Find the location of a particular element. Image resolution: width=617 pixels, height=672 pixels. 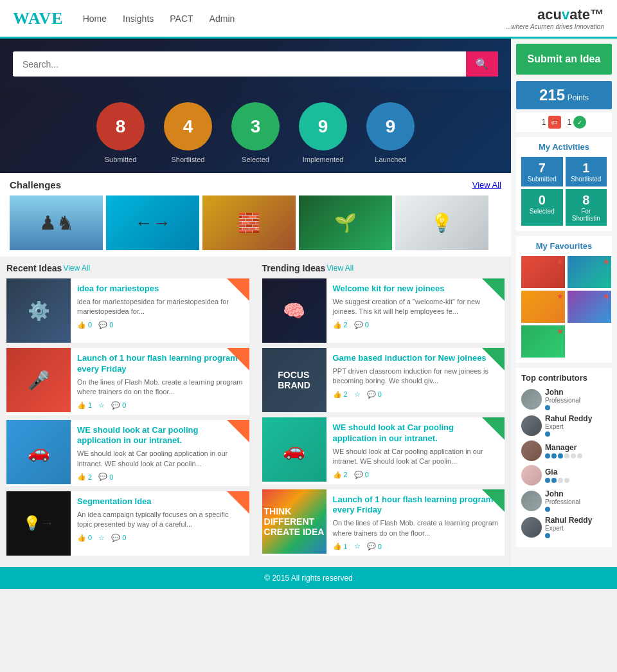

points-label: Points is located at coordinates (578, 98).